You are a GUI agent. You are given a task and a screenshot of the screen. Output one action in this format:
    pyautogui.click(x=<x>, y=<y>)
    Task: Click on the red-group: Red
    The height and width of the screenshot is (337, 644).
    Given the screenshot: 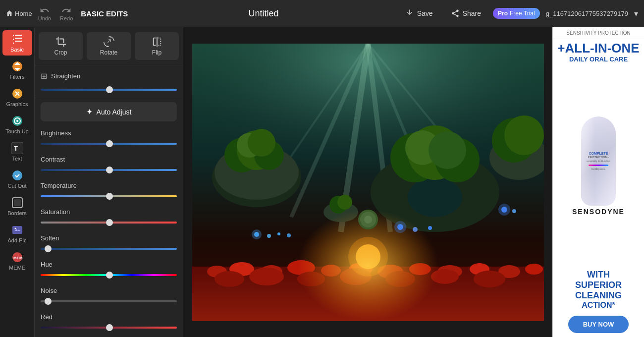 What is the action you would take?
    pyautogui.click(x=109, y=322)
    